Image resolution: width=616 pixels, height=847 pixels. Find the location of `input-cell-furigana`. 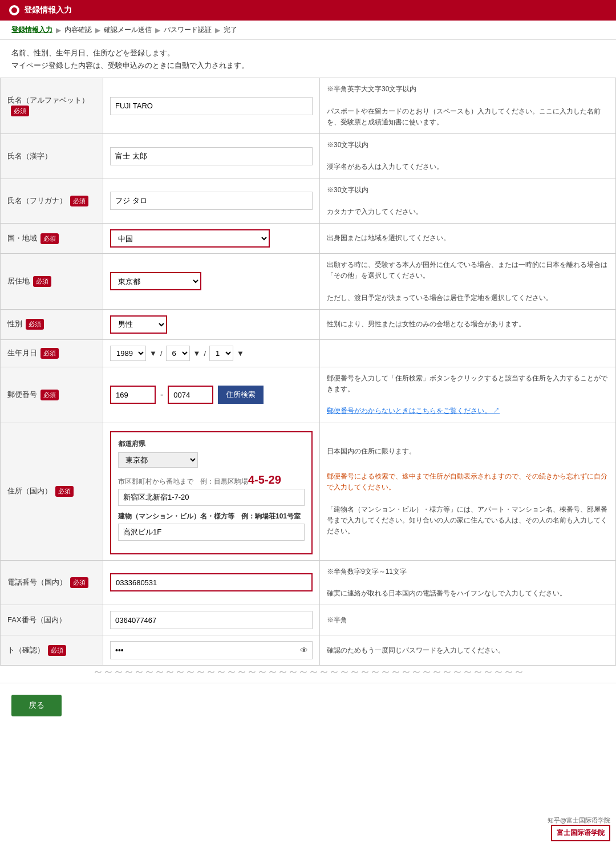

input-cell-furigana is located at coordinates (212, 201).